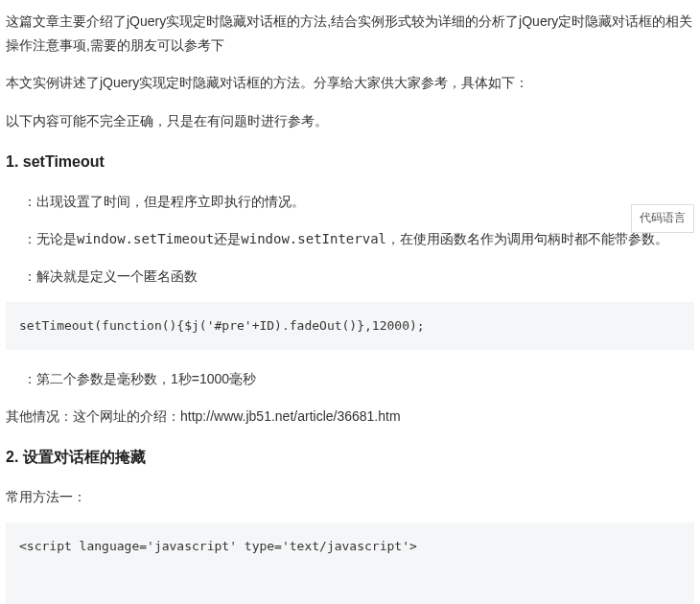 The width and height of the screenshot is (700, 604). Describe the element at coordinates (350, 564) in the screenshot. I see `code-block-2: <script language='javascript' type='text…` at that location.